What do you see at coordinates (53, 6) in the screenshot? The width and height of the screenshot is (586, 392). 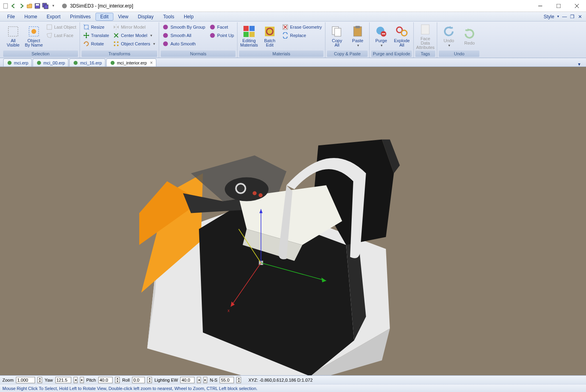 I see `qat-dropdown-icon: ▼` at bounding box center [53, 6].